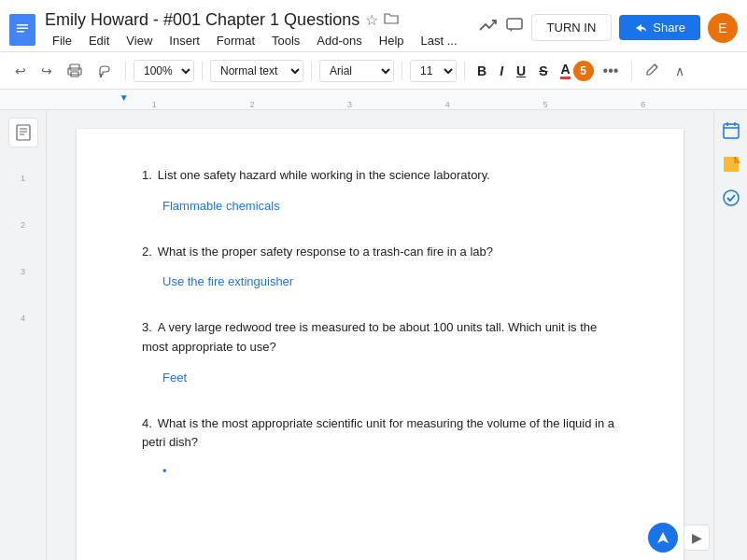  Describe the element at coordinates (697, 538) in the screenshot. I see `expand-button: ▶` at that location.